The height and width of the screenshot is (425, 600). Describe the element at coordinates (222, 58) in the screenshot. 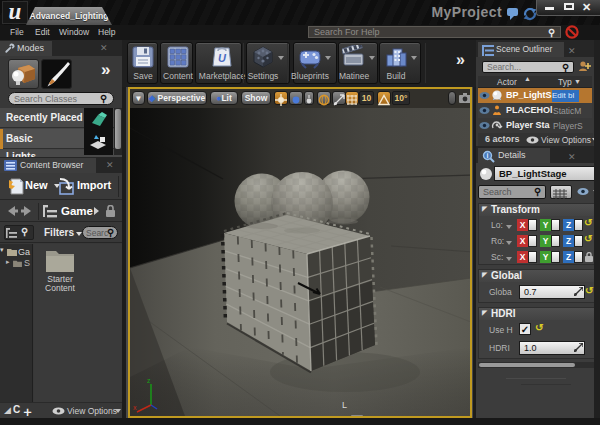

I see `svg-text: U` at that location.